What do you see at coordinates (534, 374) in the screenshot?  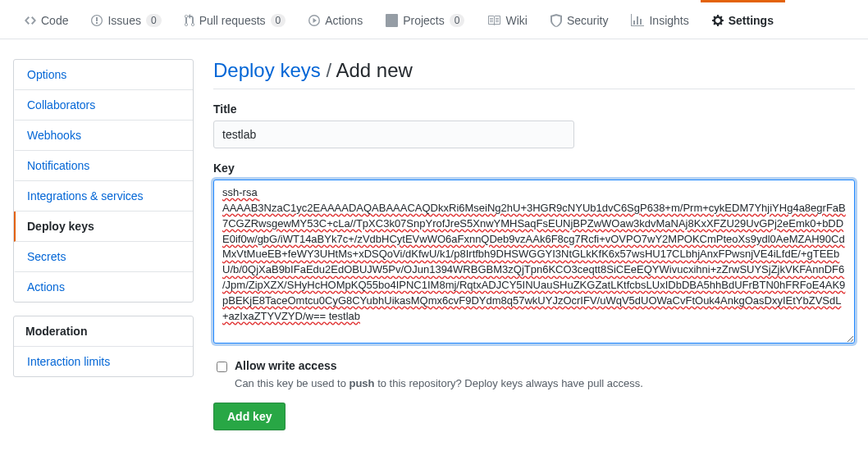 I see `allow-write-group: Allow write access Can this key be used …` at bounding box center [534, 374].